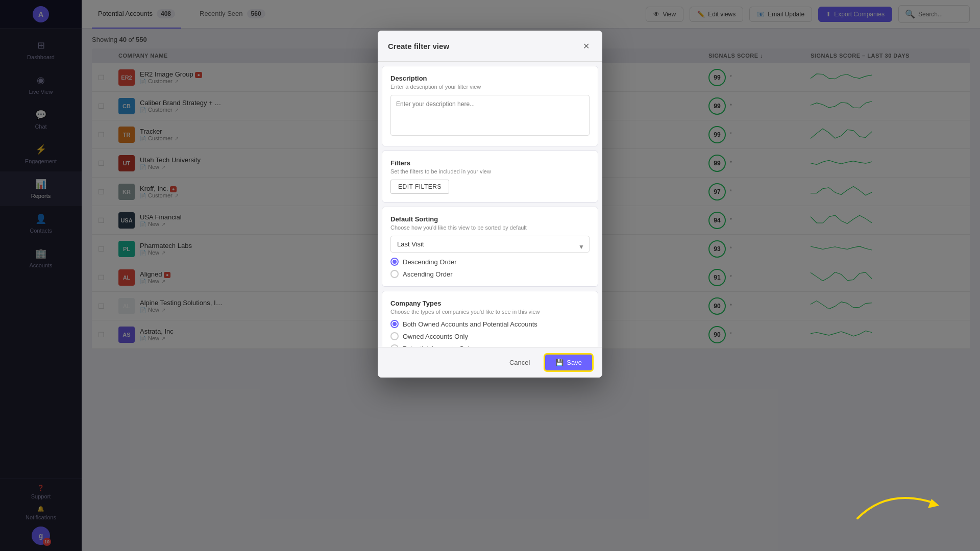 The height and width of the screenshot is (551, 980). I want to click on edit-filters-button: EDIT FILTERS, so click(420, 187).